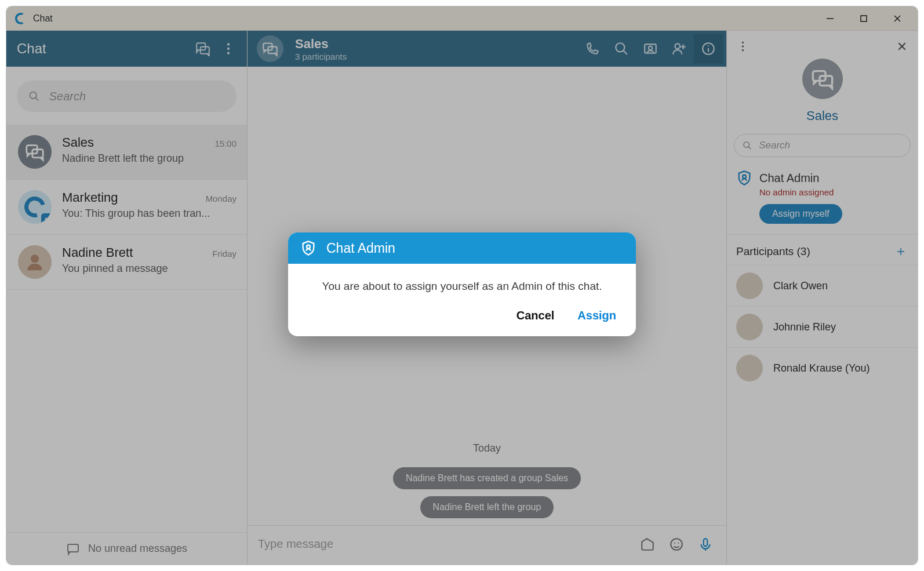 The width and height of the screenshot is (924, 571). Describe the element at coordinates (462, 284) in the screenshot. I see `chat-admin-dialog: Chat Admin You are about to assign yours…` at that location.